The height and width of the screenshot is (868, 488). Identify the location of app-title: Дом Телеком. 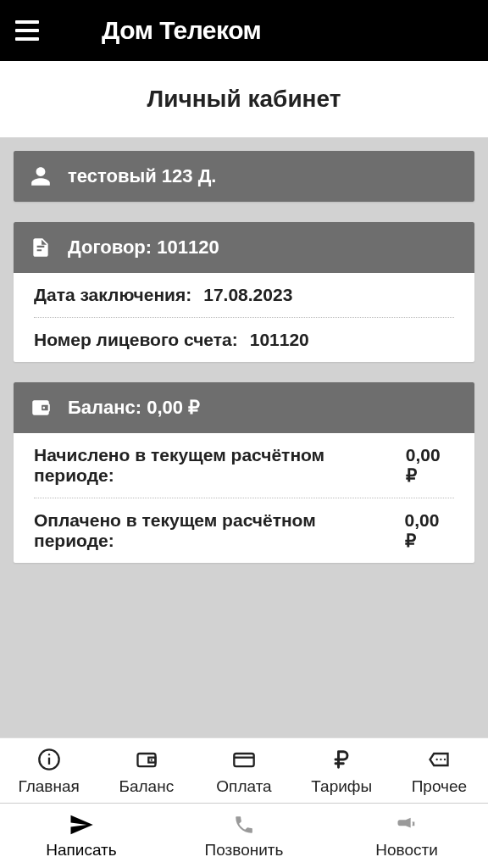
(181, 31).